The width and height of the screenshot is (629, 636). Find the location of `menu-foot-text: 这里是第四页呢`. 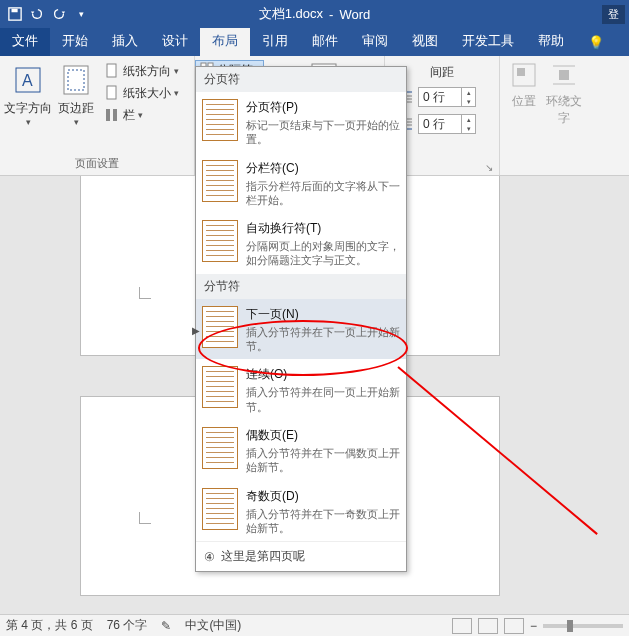

menu-foot-text: 这里是第四页呢 is located at coordinates (263, 556).